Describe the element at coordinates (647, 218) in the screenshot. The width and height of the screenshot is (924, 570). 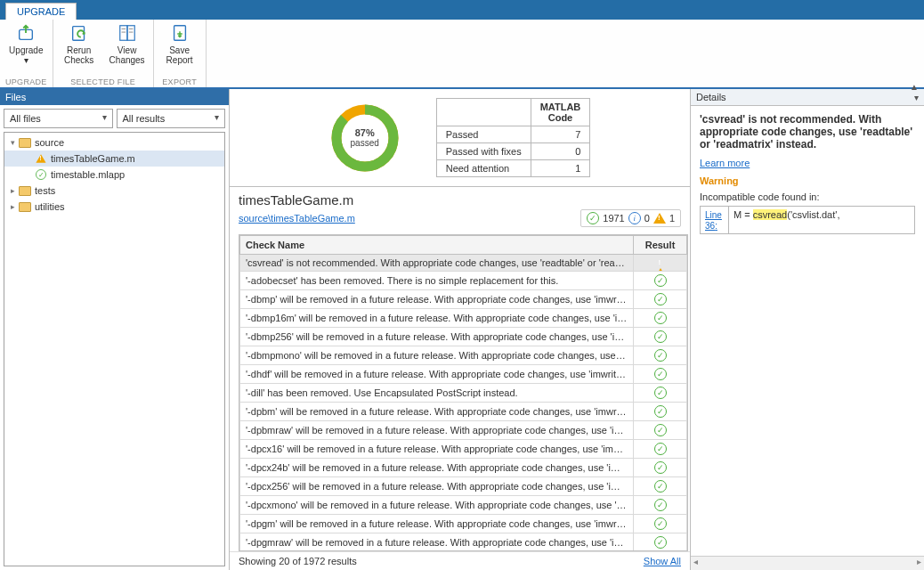
I see `info-count: 0` at that location.